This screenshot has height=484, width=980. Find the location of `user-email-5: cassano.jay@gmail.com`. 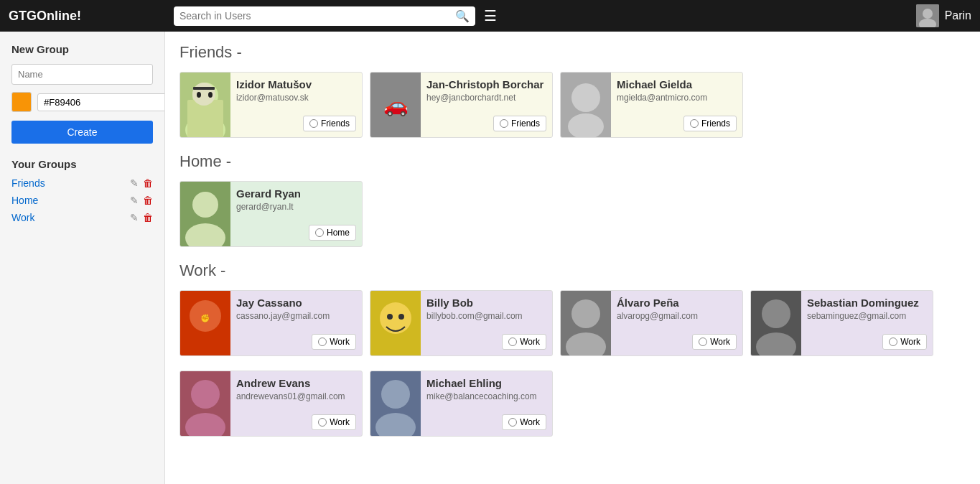

user-email-5: cassano.jay@gmail.com is located at coordinates (296, 316).